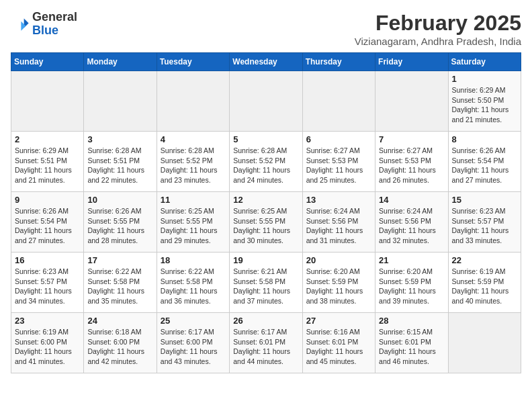  I want to click on weekday-header-wednesday: Wednesday, so click(266, 62).